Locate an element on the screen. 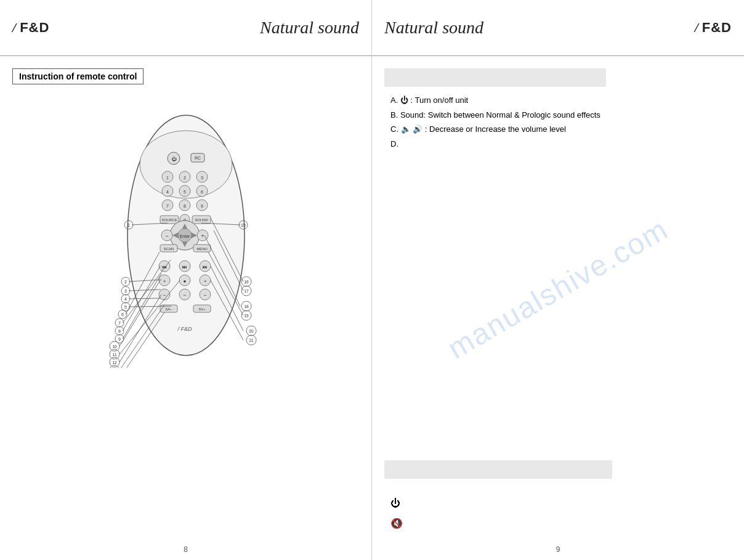  mute-icon: 🔇 is located at coordinates (397, 524).